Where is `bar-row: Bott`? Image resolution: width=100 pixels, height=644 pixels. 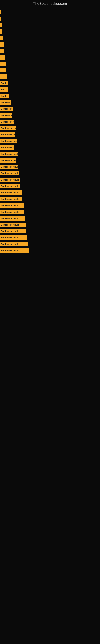 bar-row: Bott is located at coordinates (50, 90).